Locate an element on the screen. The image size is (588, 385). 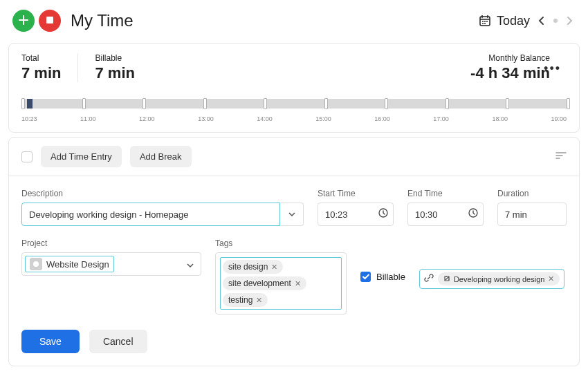
tag-pill: site design✕ is located at coordinates (253, 267).